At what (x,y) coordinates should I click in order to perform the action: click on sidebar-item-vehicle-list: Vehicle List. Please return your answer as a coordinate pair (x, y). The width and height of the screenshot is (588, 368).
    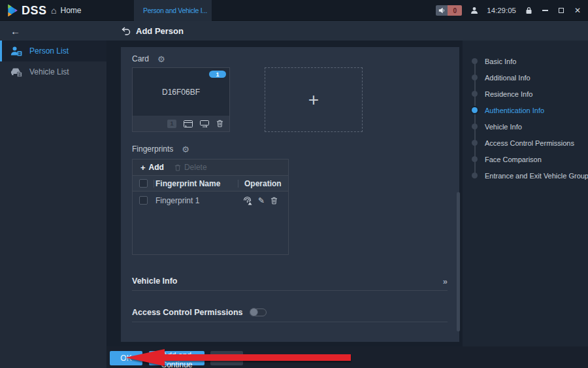
    Looking at the image, I should click on (54, 72).